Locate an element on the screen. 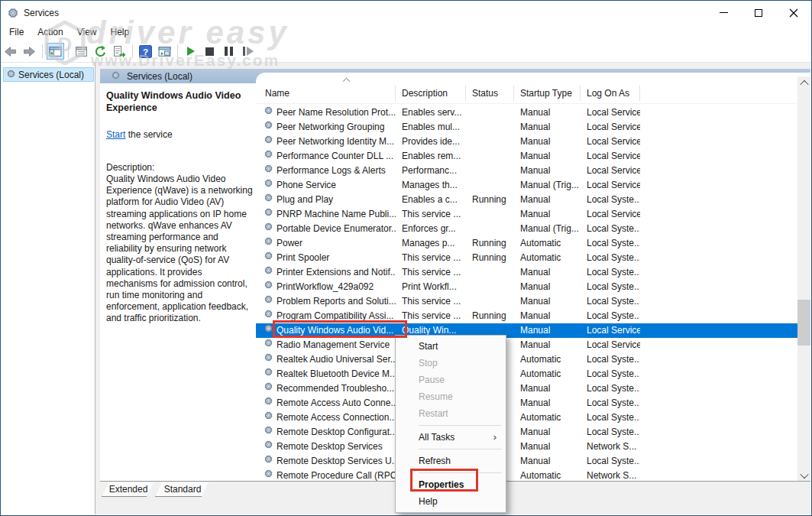 The image size is (812, 516). stop-service-icon is located at coordinates (209, 51).